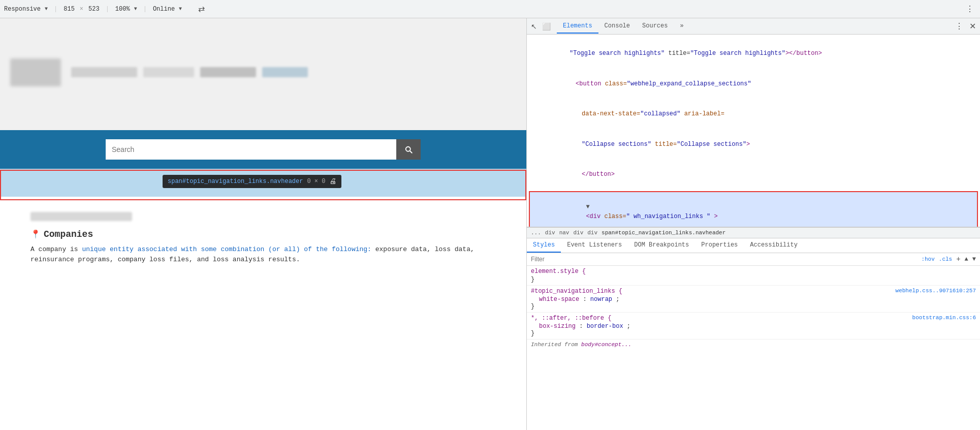  What do you see at coordinates (251, 149) in the screenshot?
I see `search-input` at bounding box center [251, 149].